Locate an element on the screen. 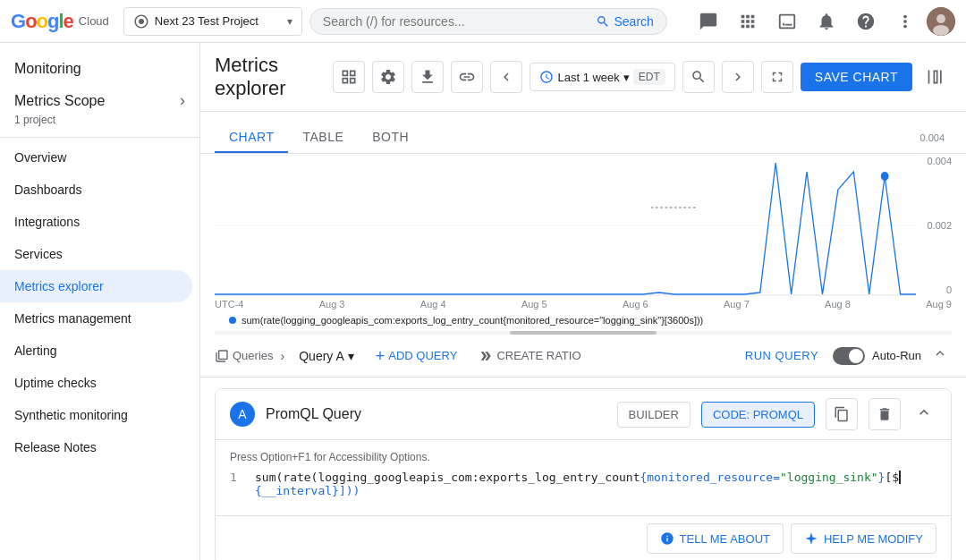 The image size is (966, 560). sidebar-item-dashboards: Dashboards is located at coordinates (97, 190).